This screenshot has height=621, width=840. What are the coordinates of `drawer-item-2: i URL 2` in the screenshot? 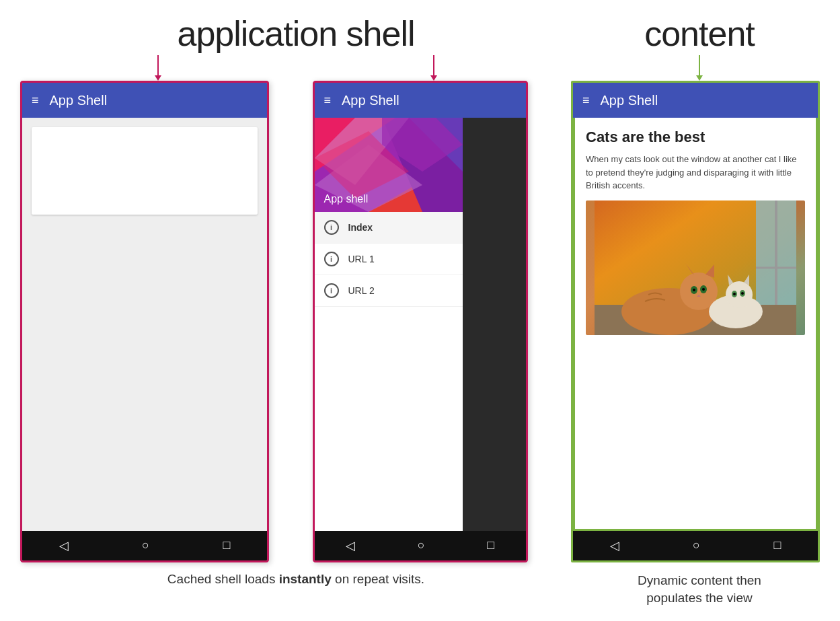 It's located at (389, 291).